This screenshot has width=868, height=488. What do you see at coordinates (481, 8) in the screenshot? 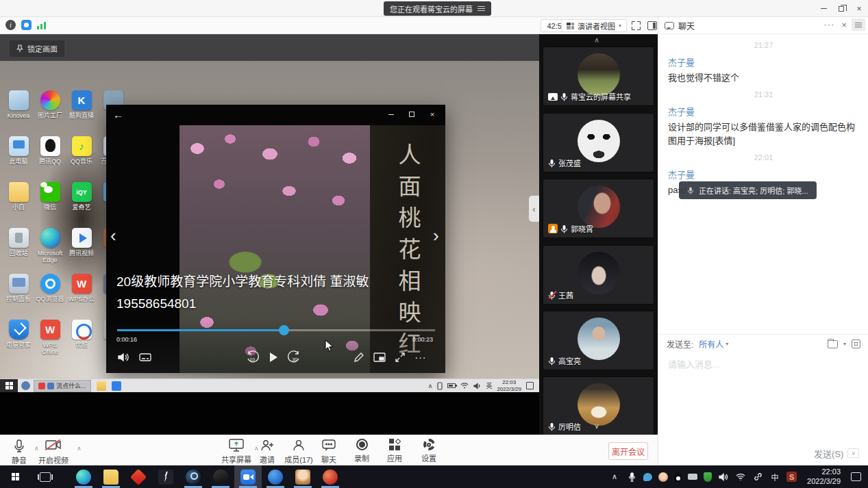
I see `banner-menu-icon` at bounding box center [481, 8].